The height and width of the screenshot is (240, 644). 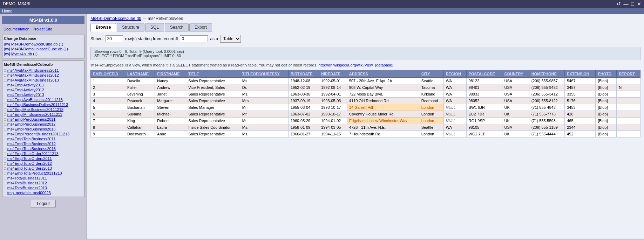 What do you see at coordinates (130, 27) in the screenshot?
I see `tab-structure: Structure` at bounding box center [130, 27].